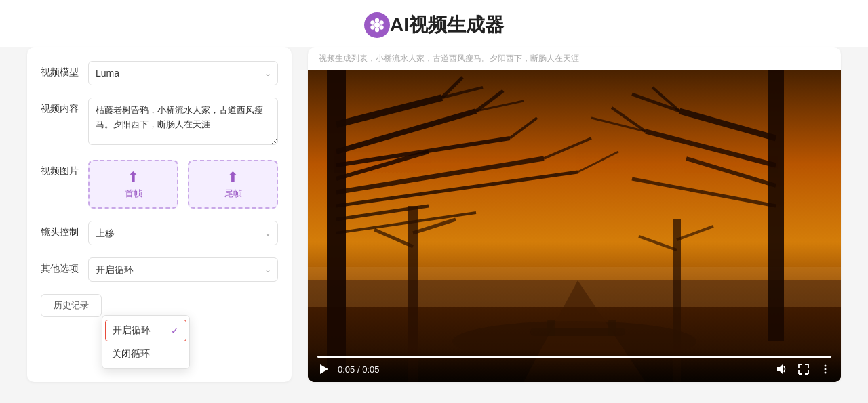  What do you see at coordinates (159, 73) in the screenshot?
I see `model-row: 视频模型 Luma ⌄` at bounding box center [159, 73].